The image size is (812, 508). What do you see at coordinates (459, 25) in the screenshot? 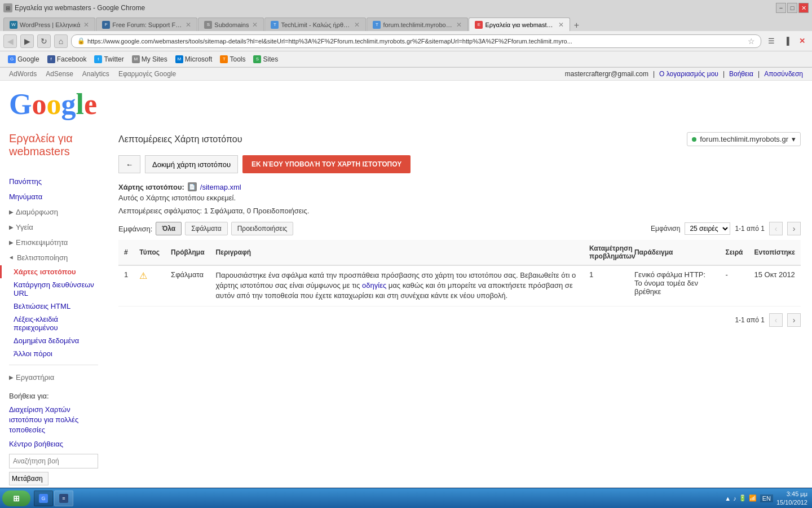
I see `tab-close-forum2: ✕` at bounding box center [459, 25].